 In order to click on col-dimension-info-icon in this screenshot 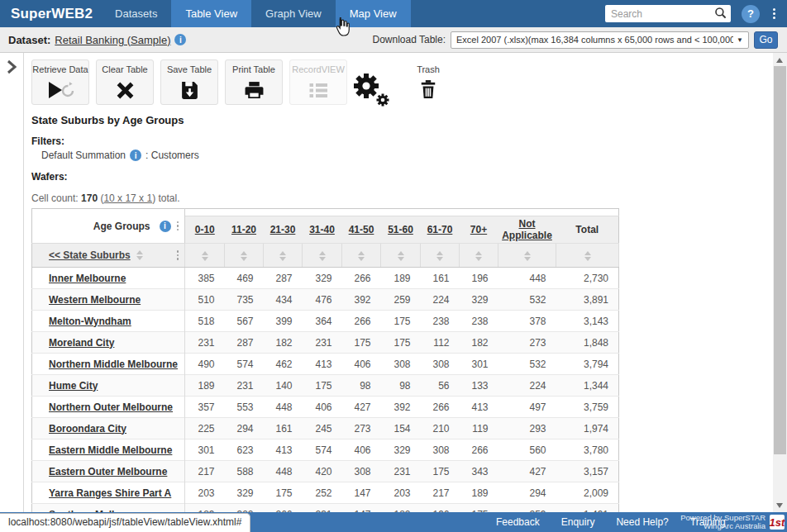, I will do `click(165, 226)`.